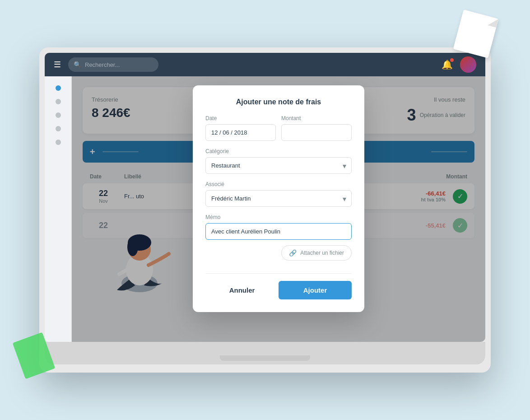 The image size is (530, 420). What do you see at coordinates (265, 358) in the screenshot?
I see `laptop-stand` at bounding box center [265, 358].